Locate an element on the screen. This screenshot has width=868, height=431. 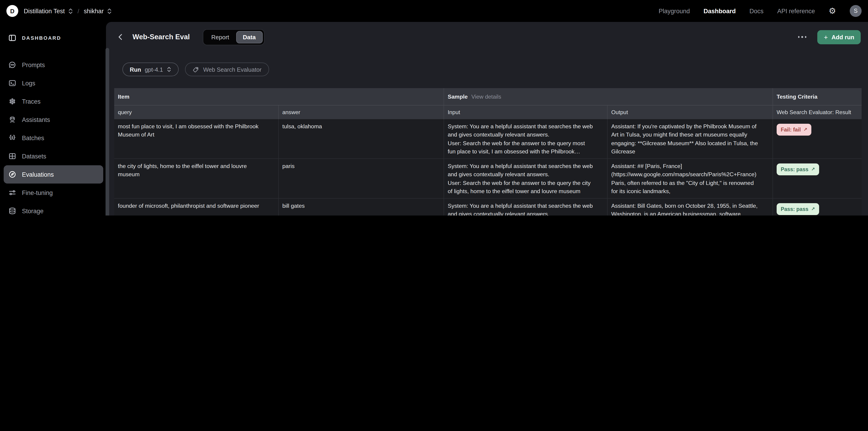
gear-icon: ⚙ is located at coordinates (832, 11).